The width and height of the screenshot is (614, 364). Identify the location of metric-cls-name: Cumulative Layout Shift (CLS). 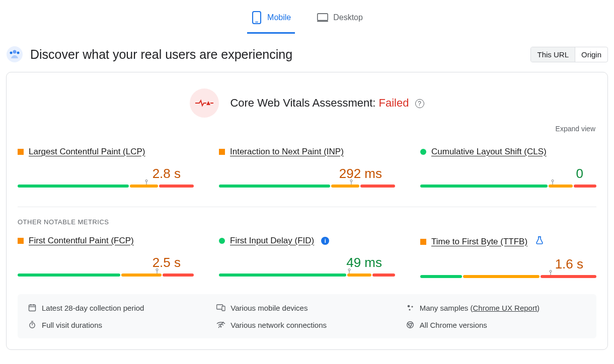
(489, 152).